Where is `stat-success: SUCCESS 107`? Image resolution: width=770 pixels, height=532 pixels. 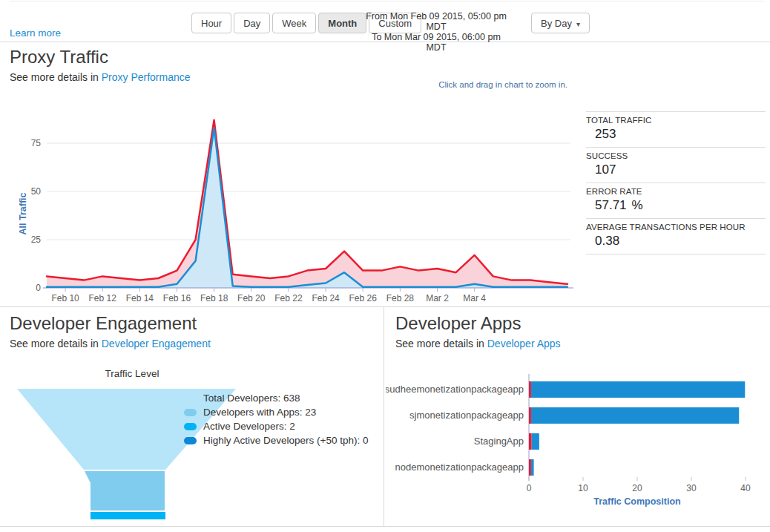 stat-success: SUCCESS 107 is located at coordinates (676, 165).